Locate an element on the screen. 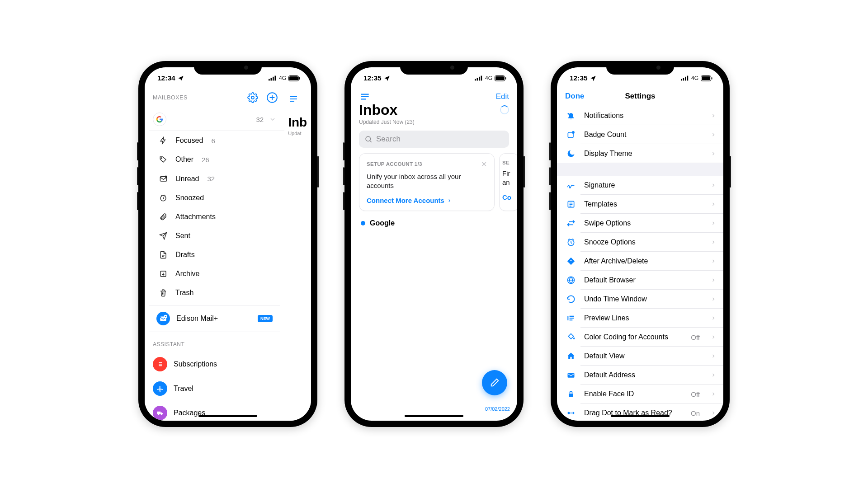  status-time: 12:35 is located at coordinates (373, 78).